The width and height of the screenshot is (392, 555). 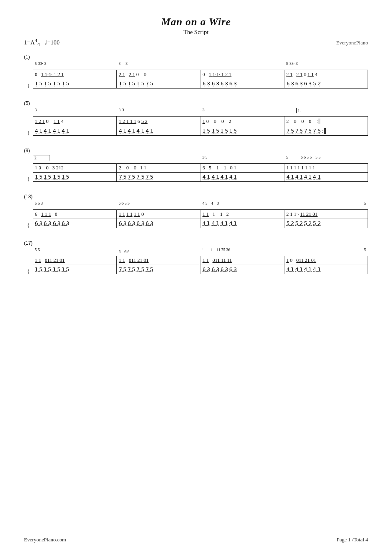 What do you see at coordinates (158, 121) in the screenshot?
I see `m6-top: 1 2 1 1 1 6 5 2` at bounding box center [158, 121].